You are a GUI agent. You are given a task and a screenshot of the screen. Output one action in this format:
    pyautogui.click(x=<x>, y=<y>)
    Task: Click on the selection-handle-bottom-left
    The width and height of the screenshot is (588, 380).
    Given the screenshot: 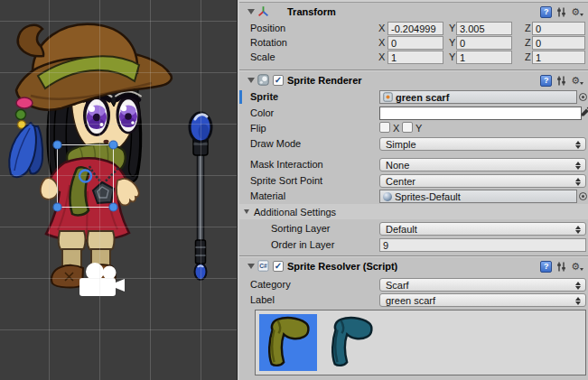 What is the action you would take?
    pyautogui.click(x=58, y=208)
    